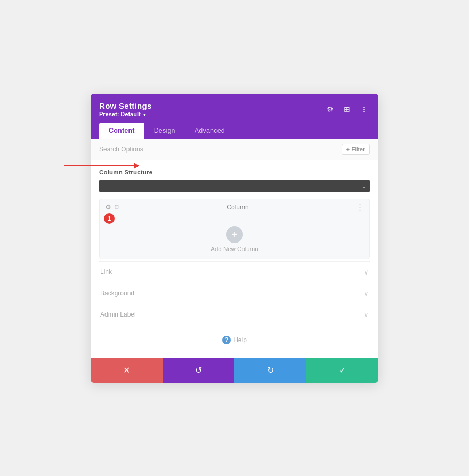  Describe the element at coordinates (234, 149) in the screenshot. I see `search-bar: Search Options + Filter` at that location.